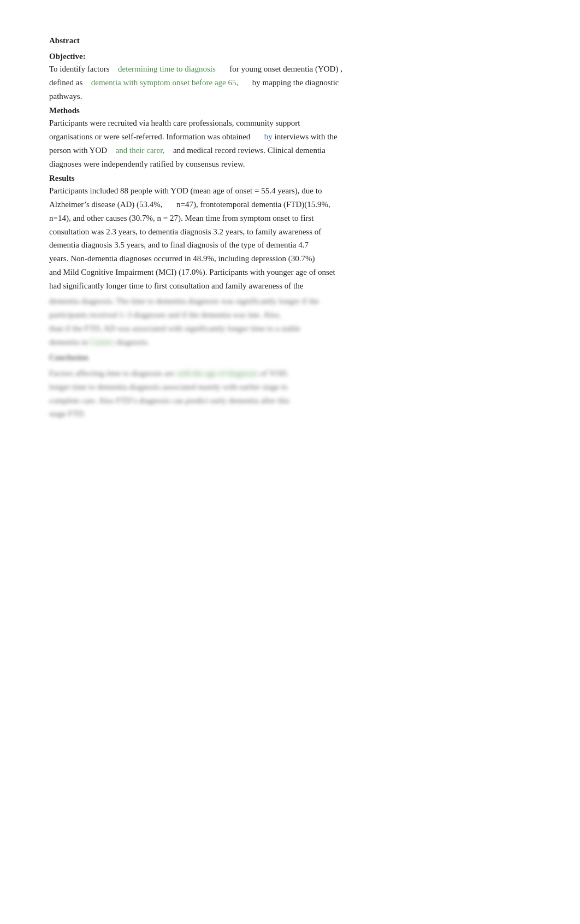  I want to click on abstract-heading-text: Abstract, so click(64, 40).